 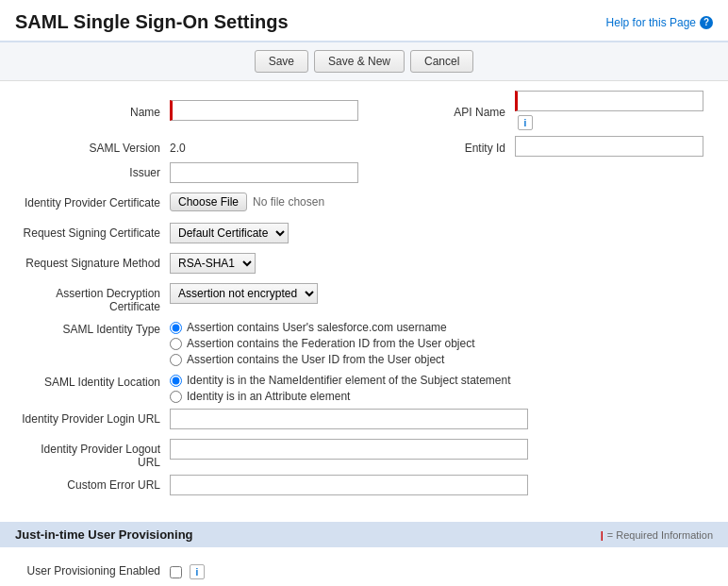 What do you see at coordinates (94, 483) in the screenshot?
I see `custom-error-url-label: Custom Error URL` at bounding box center [94, 483].